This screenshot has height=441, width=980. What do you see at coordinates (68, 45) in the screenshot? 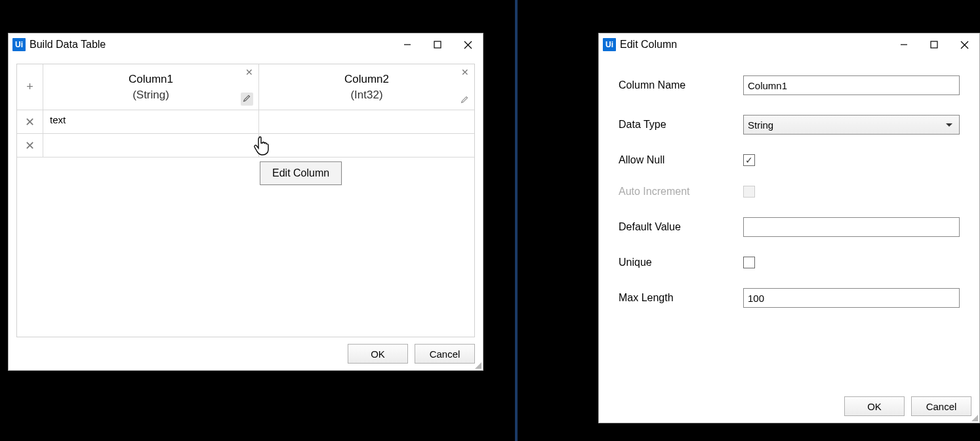
I see `window-title: Build Data Table` at bounding box center [68, 45].